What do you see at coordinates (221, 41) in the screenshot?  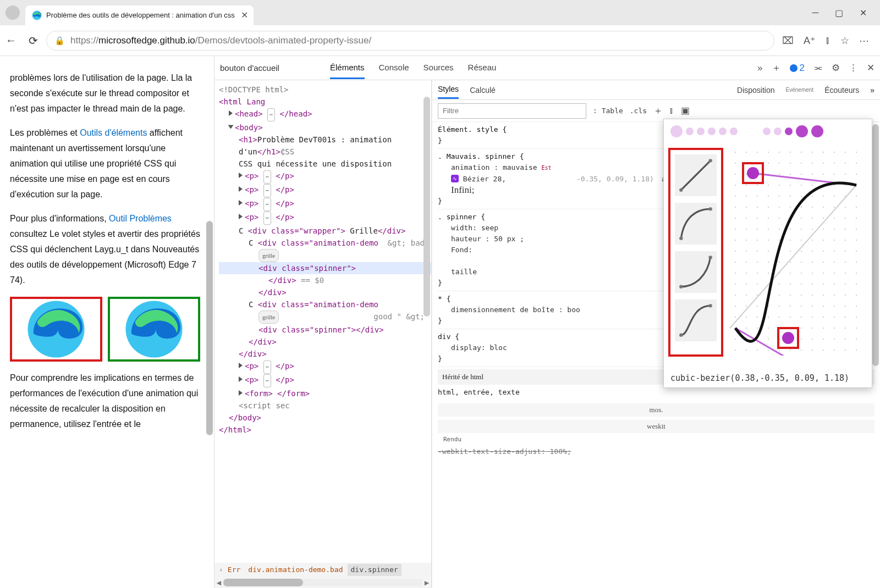 I see `url-text: https://microsoftedge.github.io/Demos/de…` at bounding box center [221, 41].